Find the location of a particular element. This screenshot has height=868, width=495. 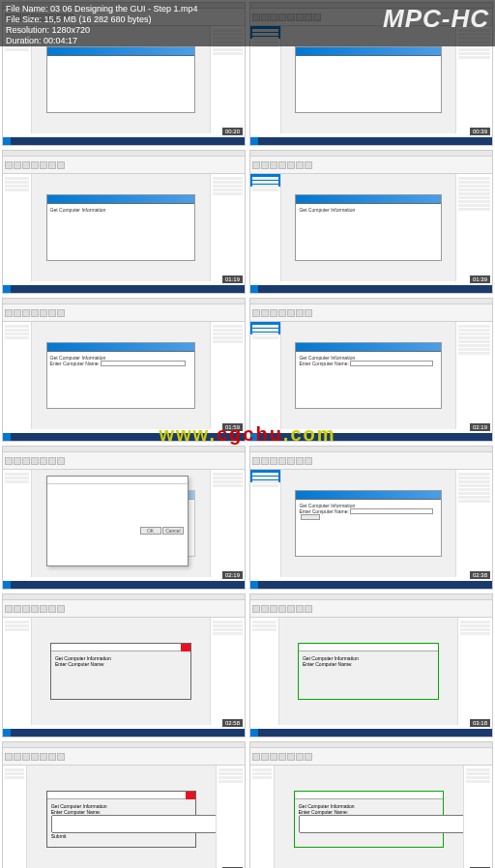

resolution-value: 1280x720 is located at coordinates (72, 30).